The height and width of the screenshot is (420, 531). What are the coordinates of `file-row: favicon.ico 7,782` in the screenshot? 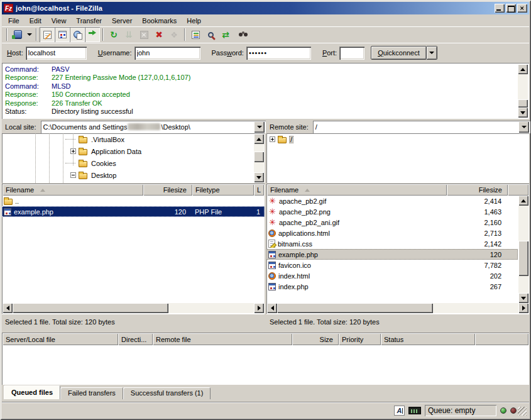 It's located at (392, 265).